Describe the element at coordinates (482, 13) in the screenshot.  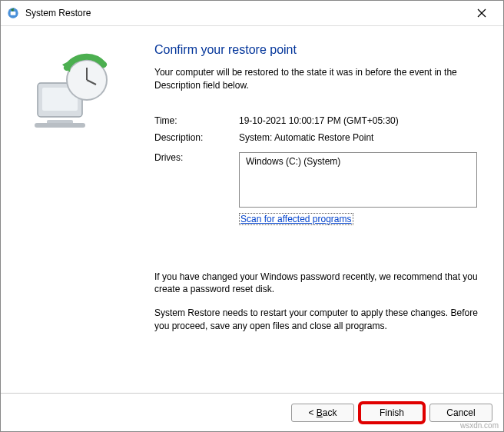
I see `close-button` at that location.